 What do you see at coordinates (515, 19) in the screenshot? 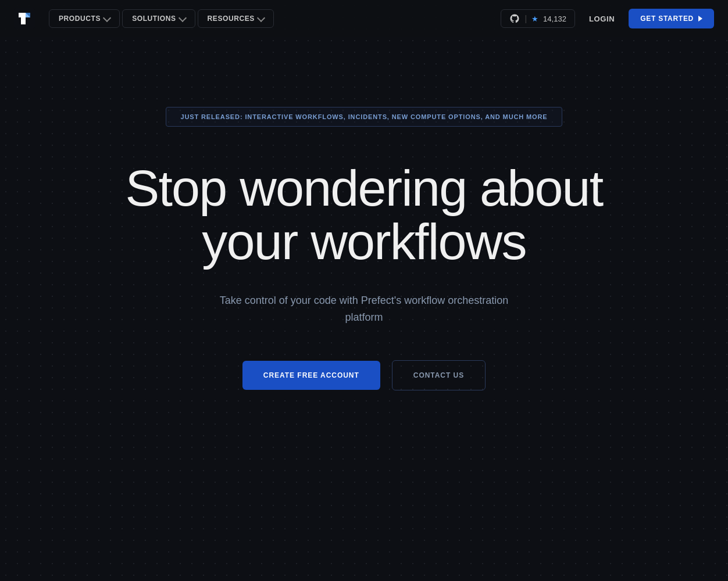
I see `github-icon` at bounding box center [515, 19].